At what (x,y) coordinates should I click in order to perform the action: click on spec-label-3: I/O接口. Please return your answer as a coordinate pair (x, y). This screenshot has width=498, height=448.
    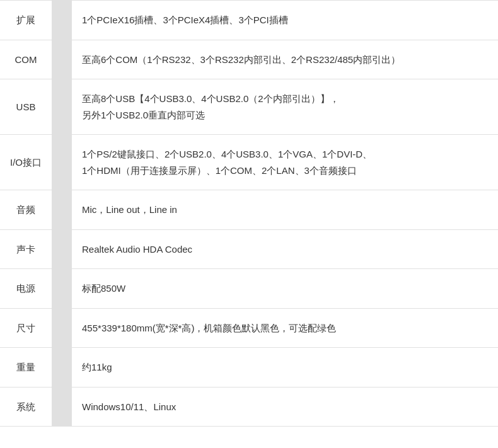
    Looking at the image, I should click on (26, 163).